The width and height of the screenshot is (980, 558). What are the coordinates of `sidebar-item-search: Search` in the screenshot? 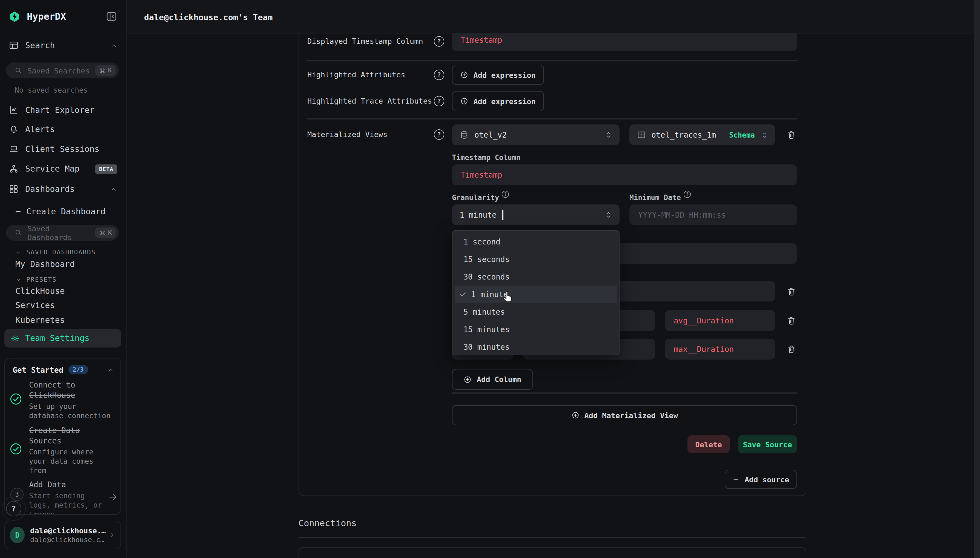 It's located at (63, 46).